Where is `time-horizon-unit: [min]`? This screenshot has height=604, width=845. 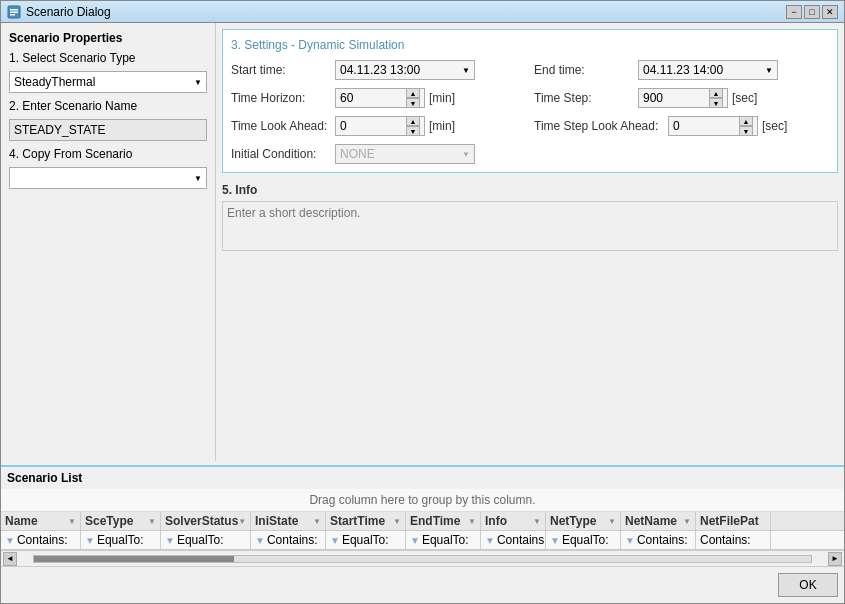
time-horizon-unit: [min] is located at coordinates (444, 98).